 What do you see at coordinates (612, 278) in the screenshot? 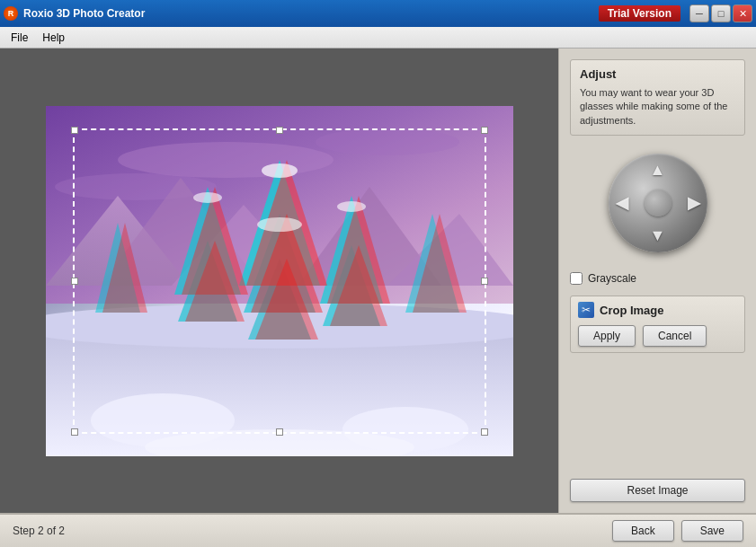
I see `grayscale-label: Grayscale` at bounding box center [612, 278].